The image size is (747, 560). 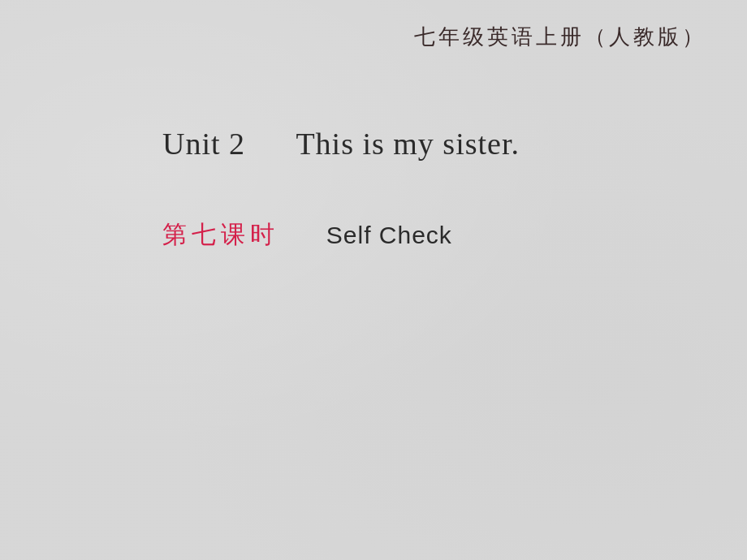 I want to click on lesson-chinese-label: 第七课时, so click(x=221, y=235).